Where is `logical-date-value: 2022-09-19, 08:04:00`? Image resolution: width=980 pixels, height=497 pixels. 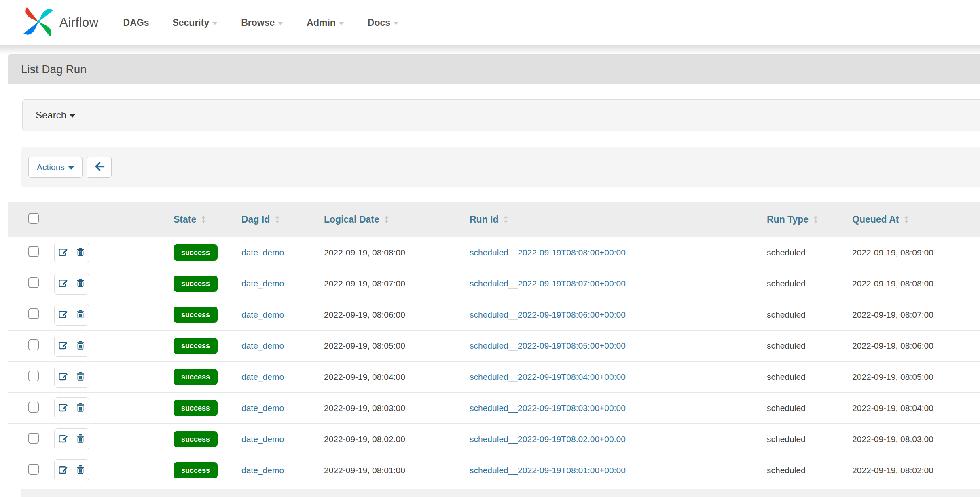
logical-date-value: 2022-09-19, 08:04:00 is located at coordinates (365, 377).